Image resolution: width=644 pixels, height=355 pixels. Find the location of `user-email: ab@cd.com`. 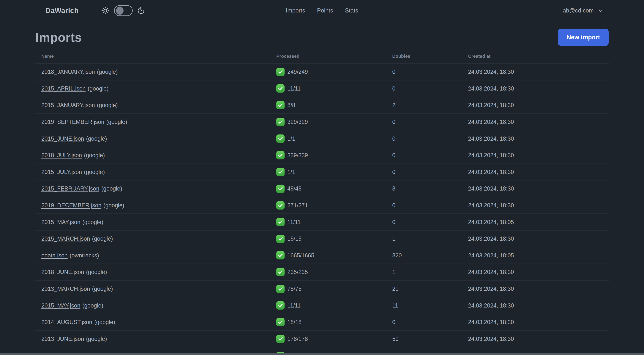

user-email: ab@cd.com is located at coordinates (578, 10).